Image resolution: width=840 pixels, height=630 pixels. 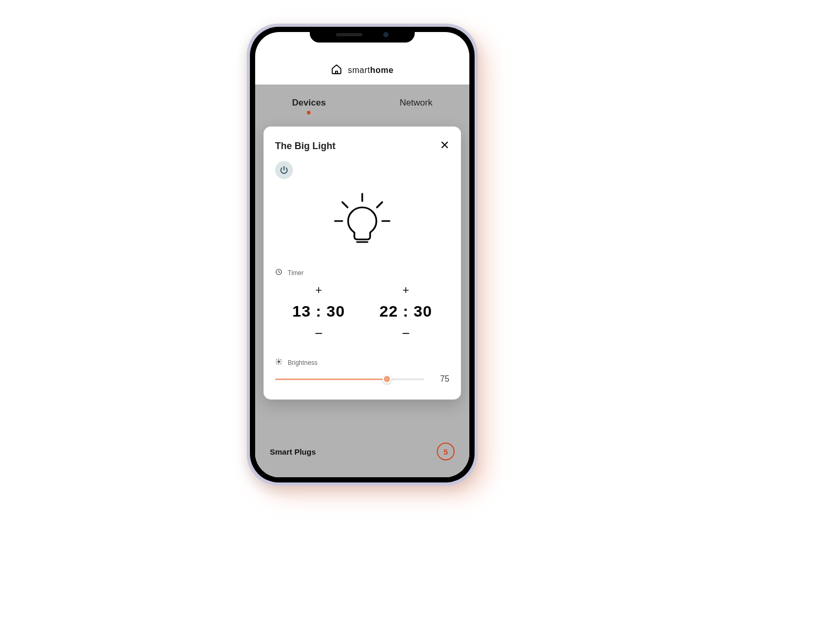 I want to click on timer-start: + 13 : 30 −, so click(x=319, y=312).